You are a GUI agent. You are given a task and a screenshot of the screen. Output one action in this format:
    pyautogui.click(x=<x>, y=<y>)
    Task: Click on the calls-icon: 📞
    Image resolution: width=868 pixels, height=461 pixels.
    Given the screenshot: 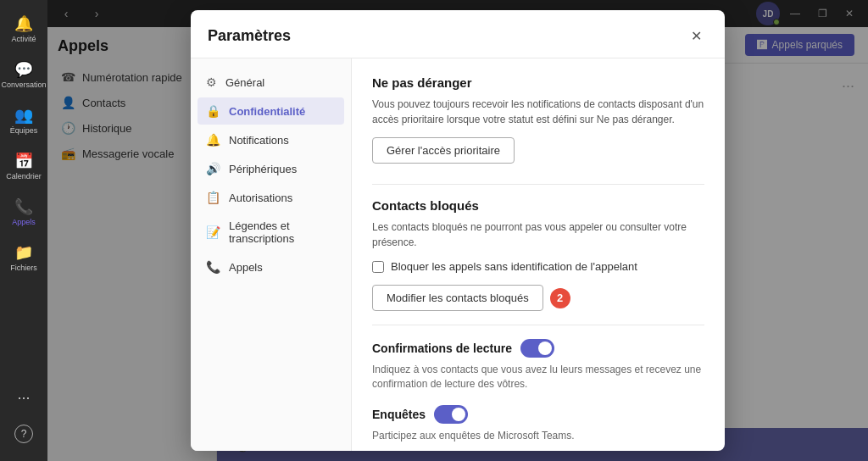 What is the action you would take?
    pyautogui.click(x=24, y=207)
    